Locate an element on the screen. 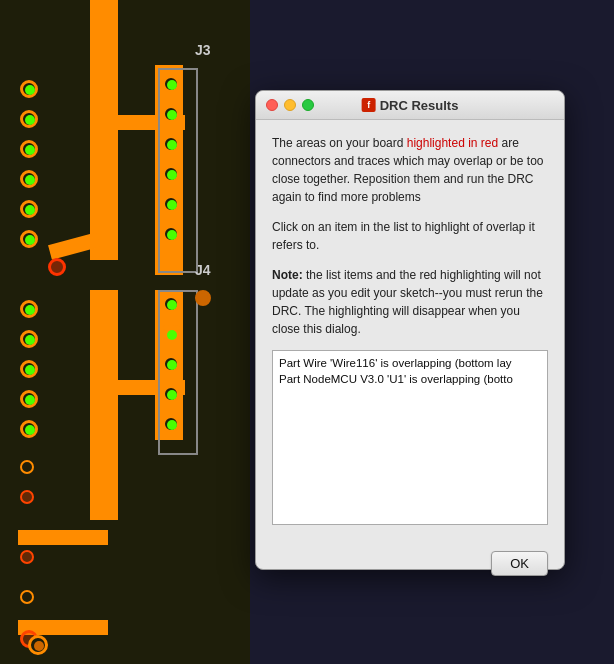 The image size is (614, 664). note-bold: Note: is located at coordinates (288, 275).